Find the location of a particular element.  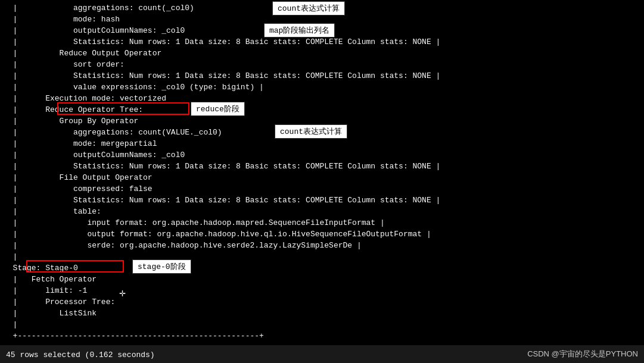

highlight-reduce-operator is located at coordinates (123, 108).